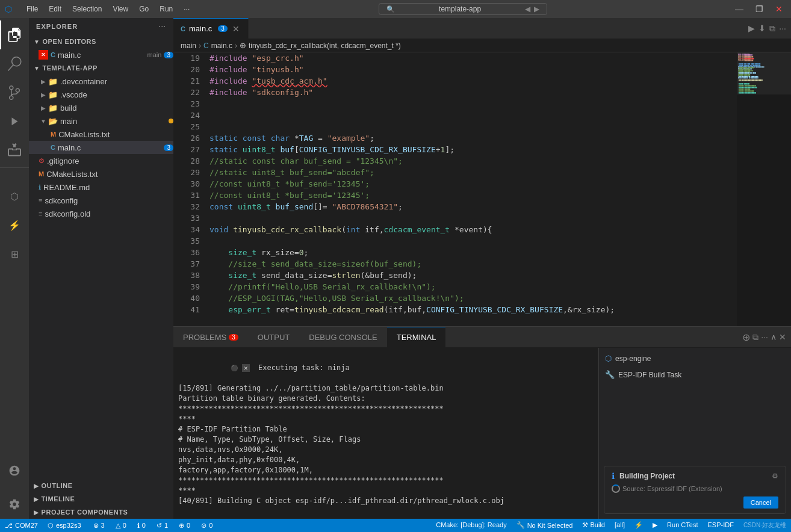  I want to click on tree-readme: ℹ README.md, so click(101, 187).